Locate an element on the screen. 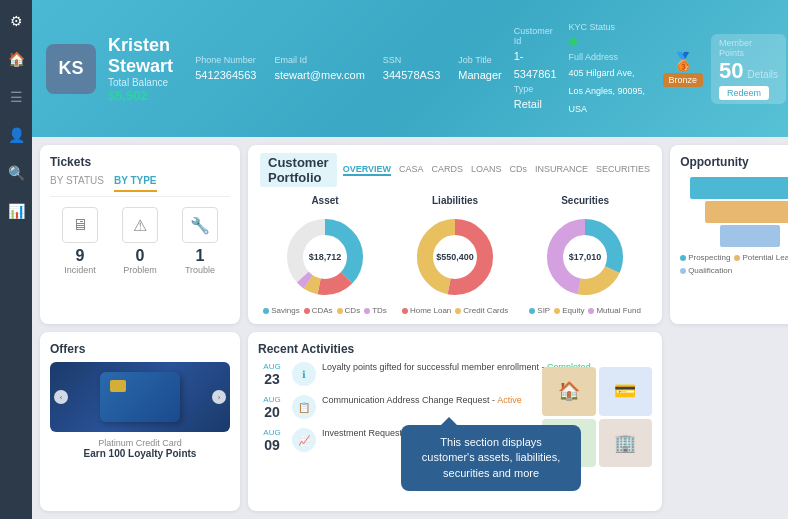  phone-label: Phone Number is located at coordinates (226, 60).